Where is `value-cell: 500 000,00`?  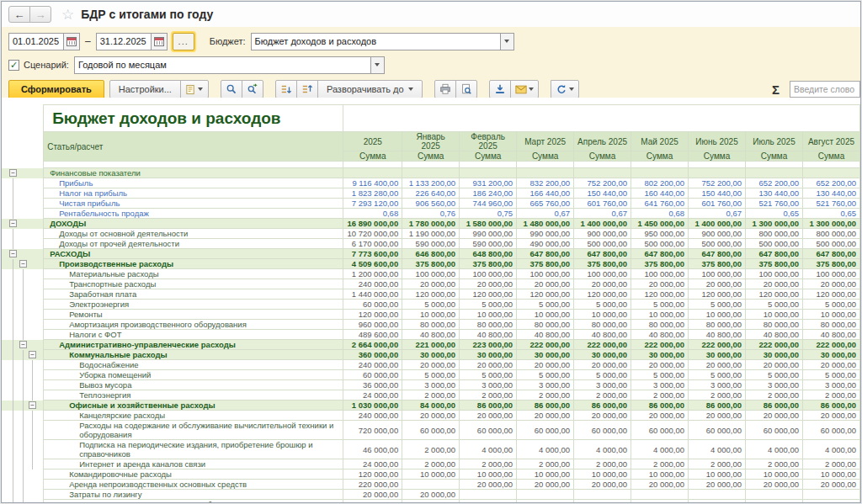 value-cell: 500 000,00 is located at coordinates (831, 244).